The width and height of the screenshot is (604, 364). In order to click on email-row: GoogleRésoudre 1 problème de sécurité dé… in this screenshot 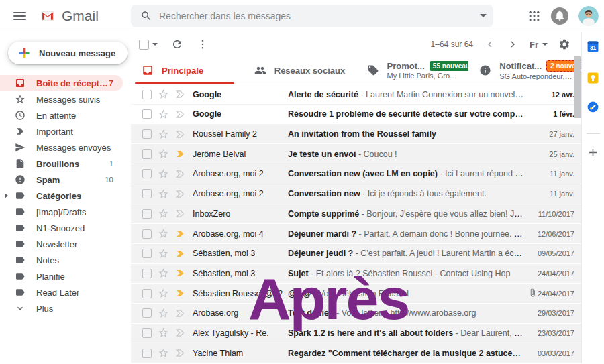, I will do `click(356, 115)`.